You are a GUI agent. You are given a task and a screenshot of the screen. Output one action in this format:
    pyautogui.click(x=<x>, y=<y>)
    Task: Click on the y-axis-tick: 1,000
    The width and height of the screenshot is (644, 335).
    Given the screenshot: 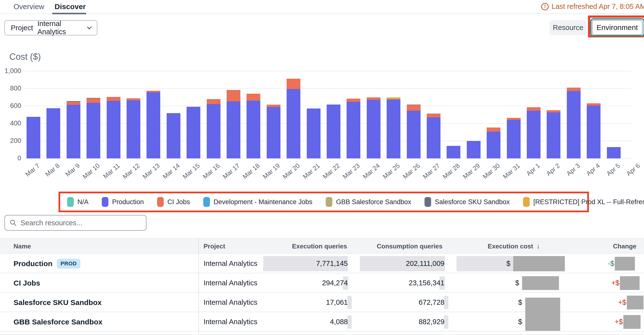 What is the action you would take?
    pyautogui.click(x=10, y=71)
    